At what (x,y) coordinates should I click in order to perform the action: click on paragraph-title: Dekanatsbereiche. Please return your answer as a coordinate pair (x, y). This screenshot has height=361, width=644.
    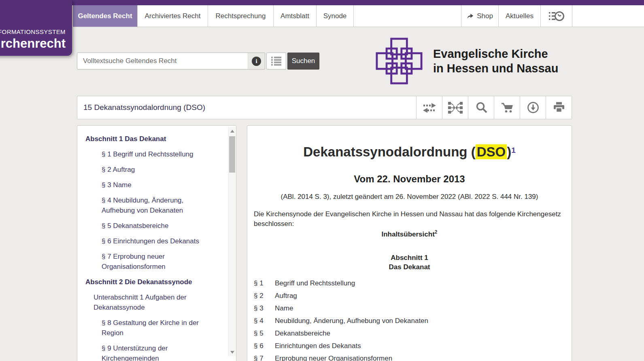
    Looking at the image, I should click on (420, 334).